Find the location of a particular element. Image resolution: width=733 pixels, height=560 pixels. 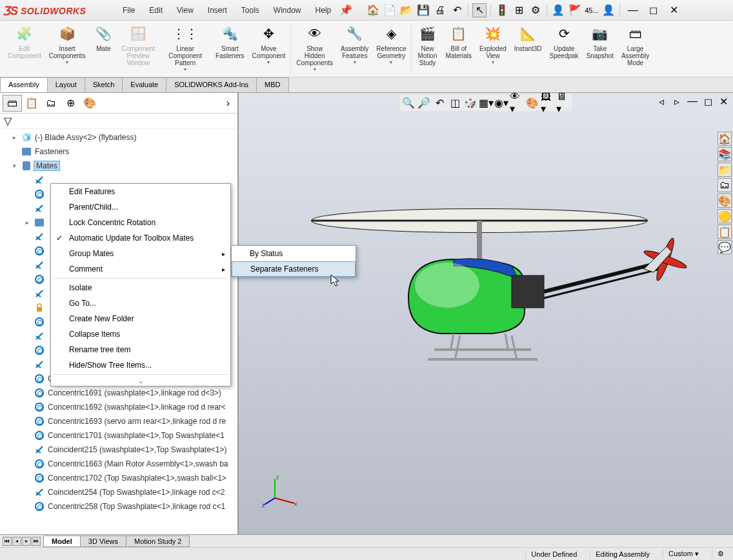

menu-help: Help is located at coordinates (324, 10).